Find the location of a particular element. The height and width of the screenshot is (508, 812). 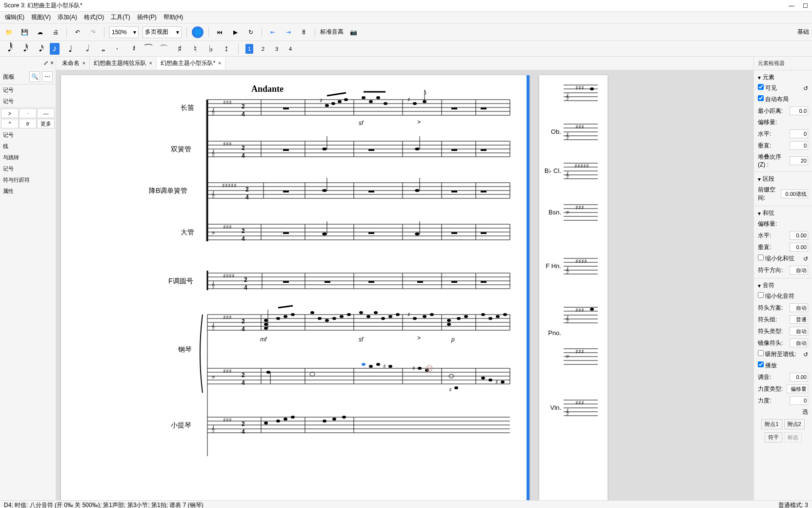

globe-icon: 🌐 is located at coordinates (198, 32).